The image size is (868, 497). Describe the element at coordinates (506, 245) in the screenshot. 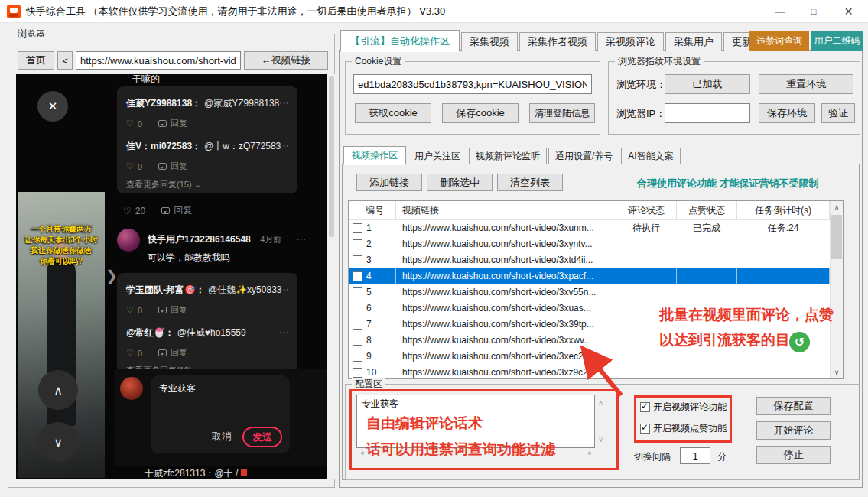

I see `row-url: https://www.kuaishou.com/short-video/3xy…` at that location.